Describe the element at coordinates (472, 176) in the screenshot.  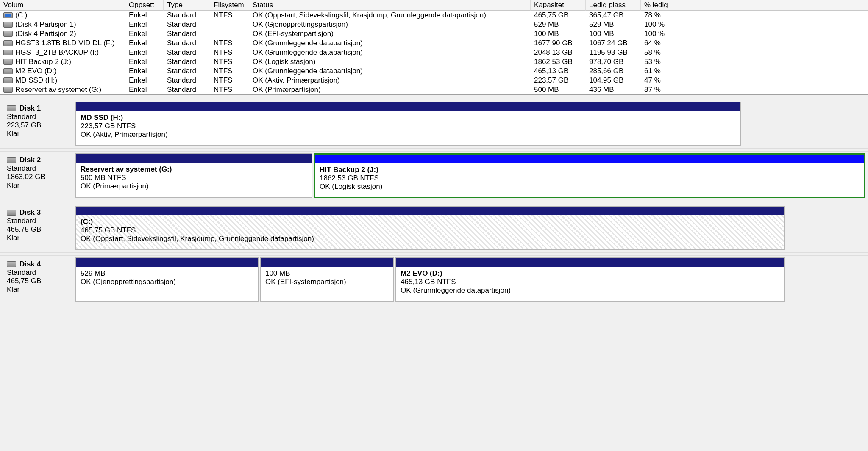
I see `disk-partitions: Reservert av systemet (G:)500 MB NTFSOK …` at that location.